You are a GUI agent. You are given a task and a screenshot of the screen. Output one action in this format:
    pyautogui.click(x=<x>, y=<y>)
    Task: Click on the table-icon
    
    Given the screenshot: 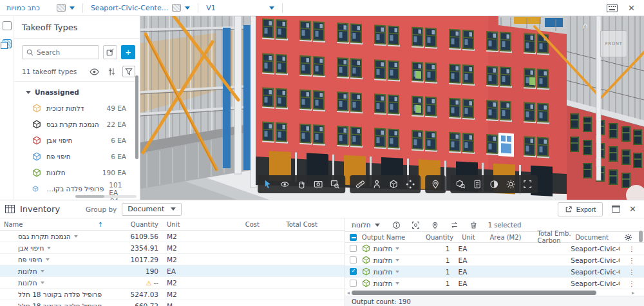 What is the action you would take?
    pyautogui.click(x=10, y=209)
    